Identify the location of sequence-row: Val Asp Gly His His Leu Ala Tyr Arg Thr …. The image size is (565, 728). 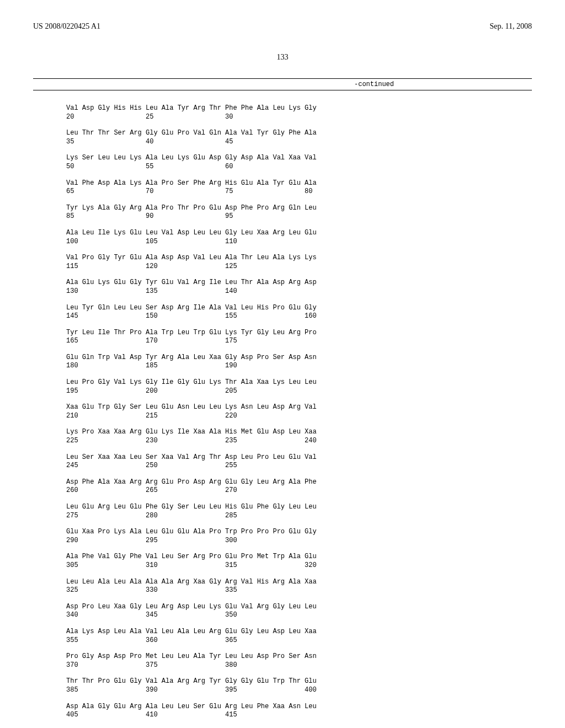
(299, 113).